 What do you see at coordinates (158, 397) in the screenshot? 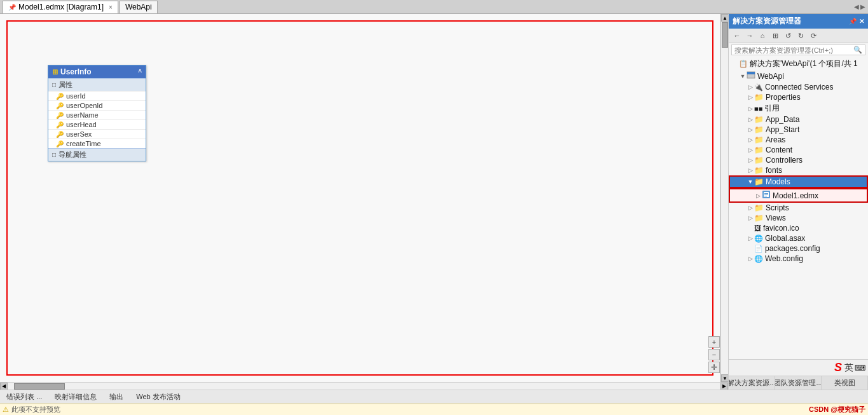
I see `status-web-publish: Web 发布活动` at bounding box center [158, 397].